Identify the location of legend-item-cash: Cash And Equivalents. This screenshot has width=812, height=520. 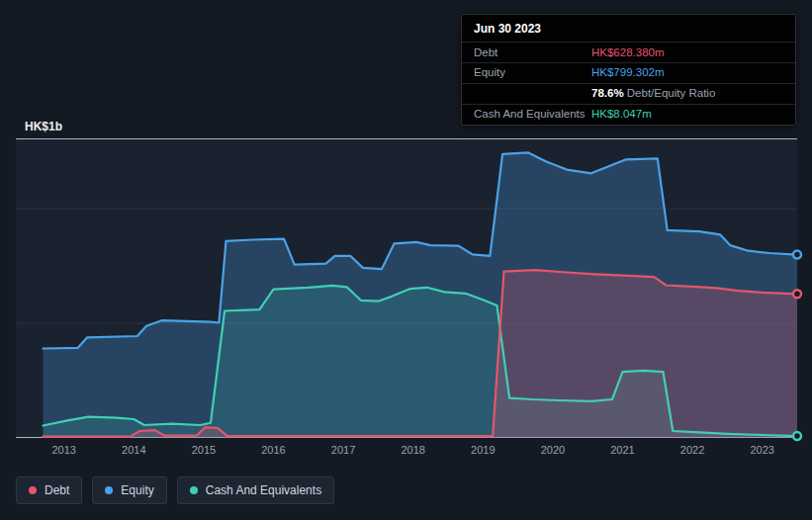
(255, 490).